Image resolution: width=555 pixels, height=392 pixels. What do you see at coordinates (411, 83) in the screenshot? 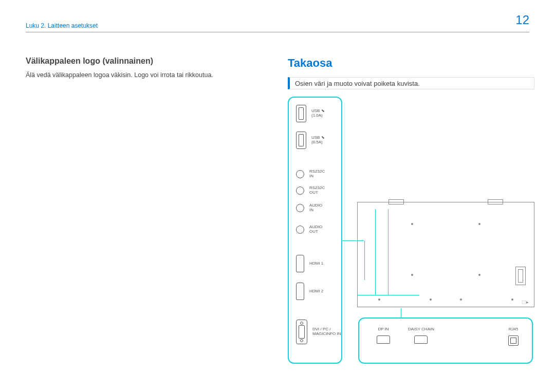
I see `note-box: Osien väri ja muoto voivat poiketa kuvis…` at bounding box center [411, 83].